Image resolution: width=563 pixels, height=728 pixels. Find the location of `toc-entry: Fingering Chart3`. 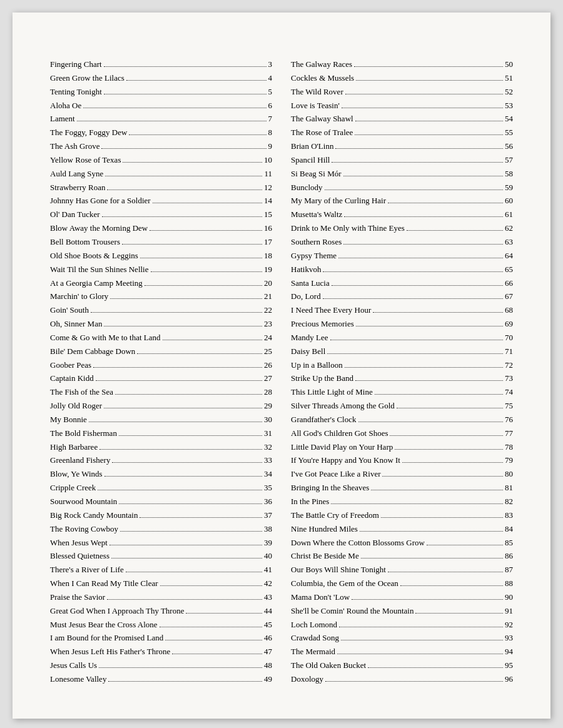

toc-entry: Fingering Chart3 is located at coordinates (161, 65).